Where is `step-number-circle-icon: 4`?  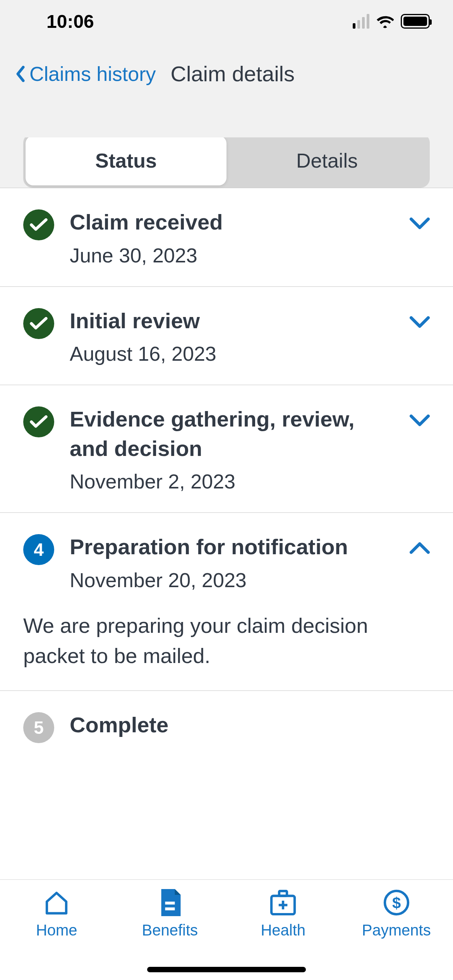
step-number-circle-icon: 4 is located at coordinates (39, 550).